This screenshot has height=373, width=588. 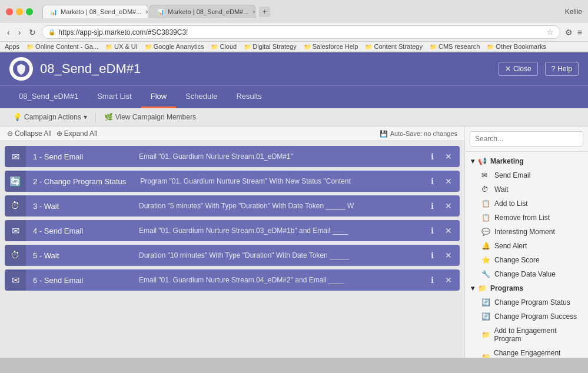 I want to click on new-tab-button: +, so click(x=265, y=12).